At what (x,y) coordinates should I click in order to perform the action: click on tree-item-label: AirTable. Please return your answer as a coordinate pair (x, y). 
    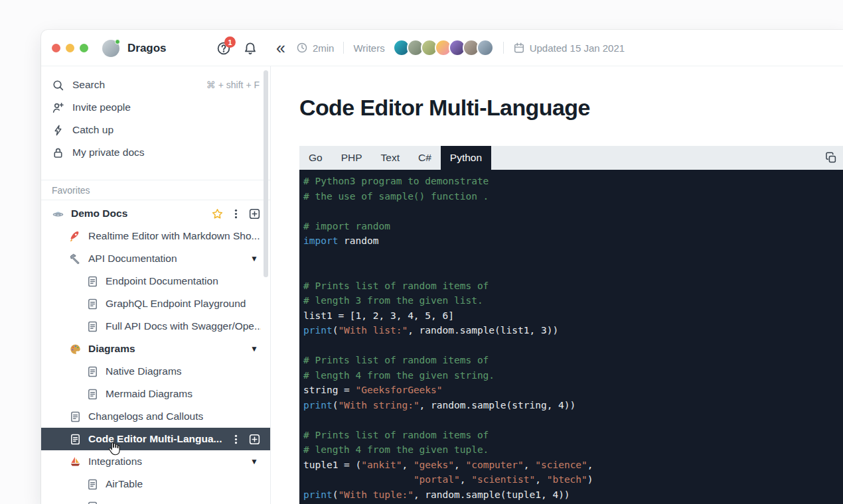
    Looking at the image, I should click on (124, 484).